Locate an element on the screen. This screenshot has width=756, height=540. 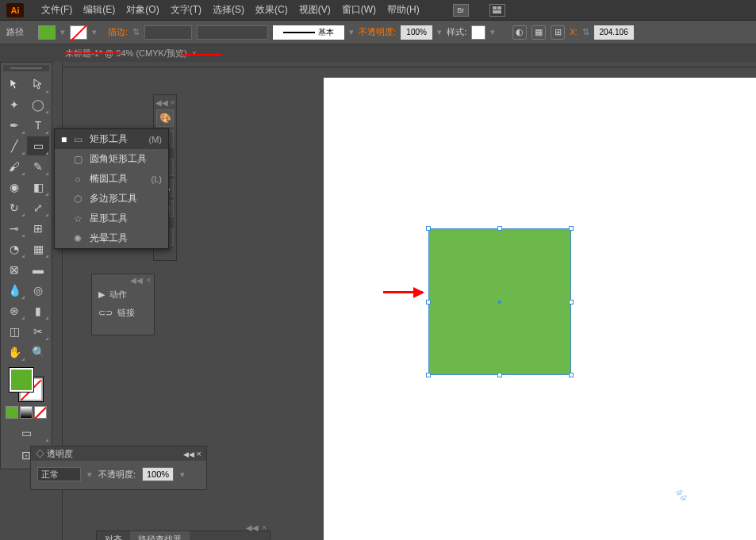
shape-builder-tool: ◔ is located at coordinates (14, 249).